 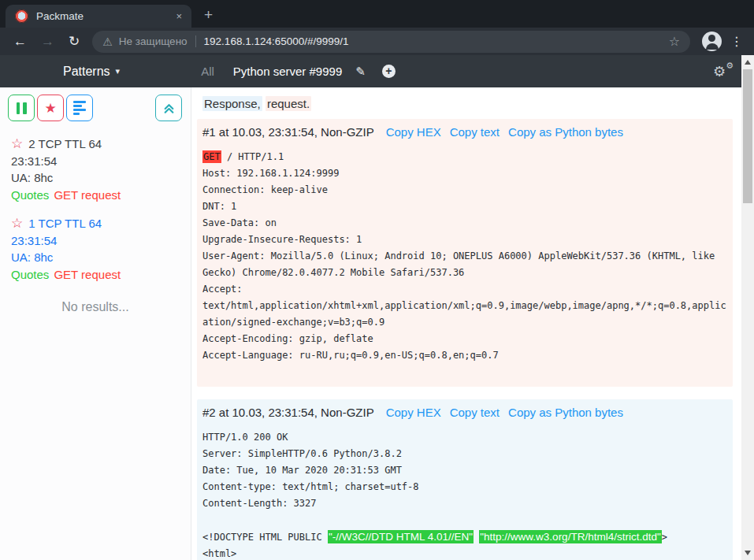 What do you see at coordinates (377, 41) in the screenshot?
I see `browser-toolbar: ← → ↻ ⚠ Не защищено 192.168.1.124:65000/…` at bounding box center [377, 41].